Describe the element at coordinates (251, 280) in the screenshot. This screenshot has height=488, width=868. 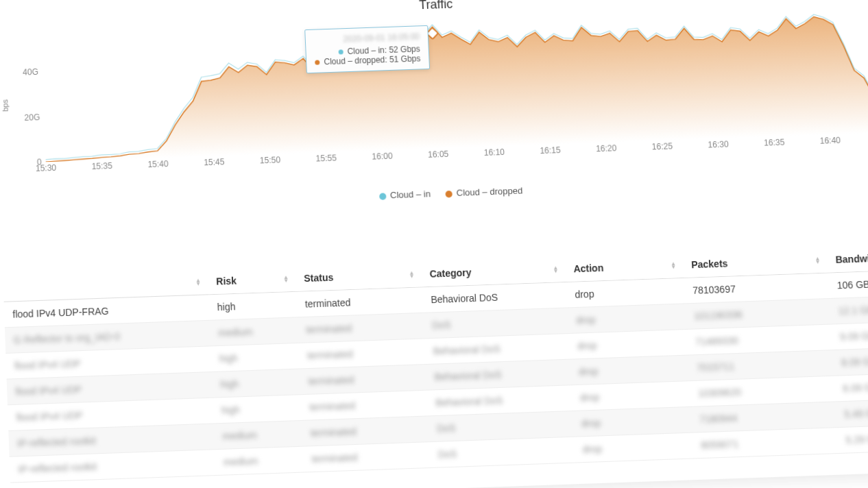
I see `col-header-risk: Risk▲▼` at that location.